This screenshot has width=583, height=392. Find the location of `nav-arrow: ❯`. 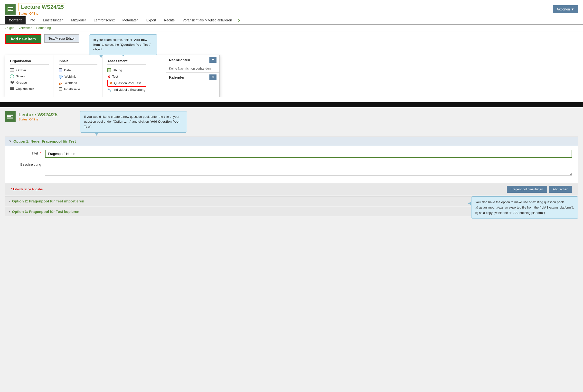

nav-arrow: ❯ is located at coordinates (239, 20).